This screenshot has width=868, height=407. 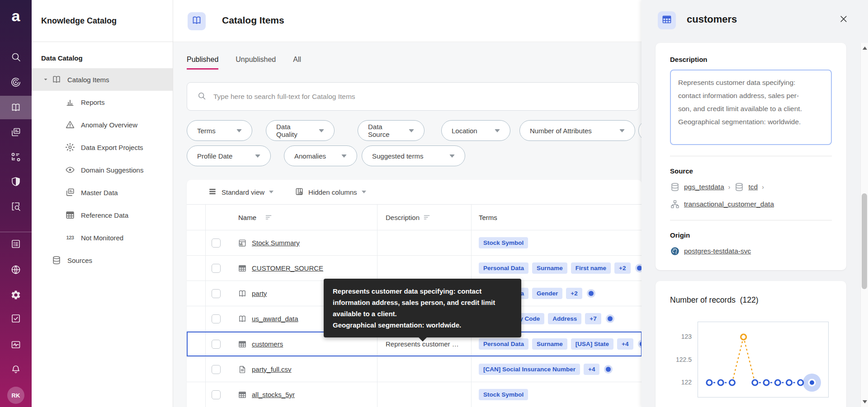 I want to click on notifications-bell-icon, so click(x=16, y=370).